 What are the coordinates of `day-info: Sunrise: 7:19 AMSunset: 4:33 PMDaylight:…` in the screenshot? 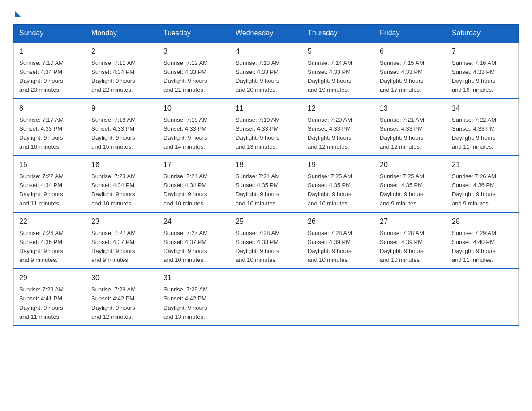 It's located at (266, 133).